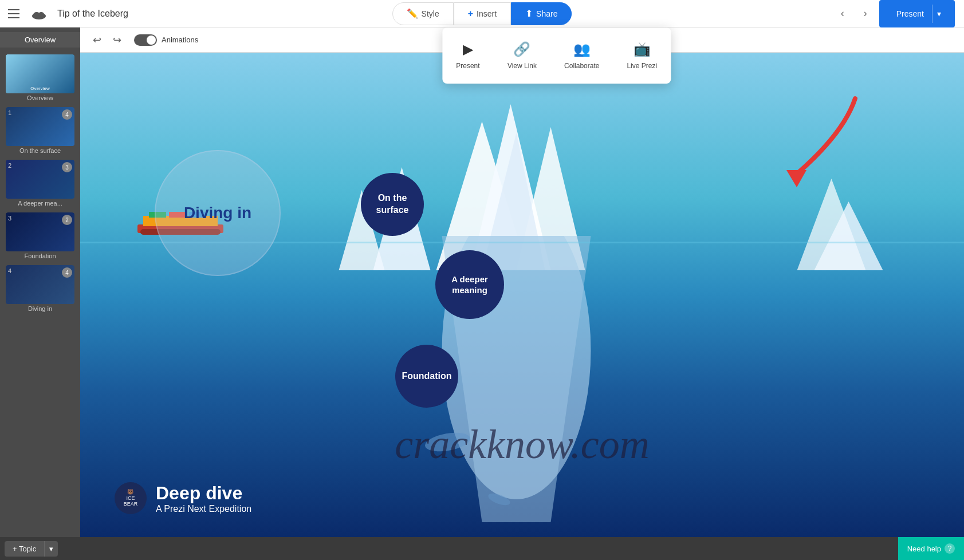 Image resolution: width=964 pixels, height=560 pixels. What do you see at coordinates (10, 271) in the screenshot?
I see `slide-num-4: 4` at bounding box center [10, 271].